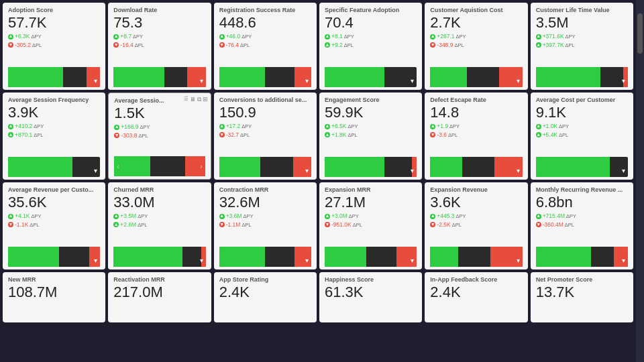  I want to click on metric-card-expansion-mrr: Expansion MRR27.1M▲+3.0M ΔPY▼-951.0K ΔPL…, so click(370, 226).